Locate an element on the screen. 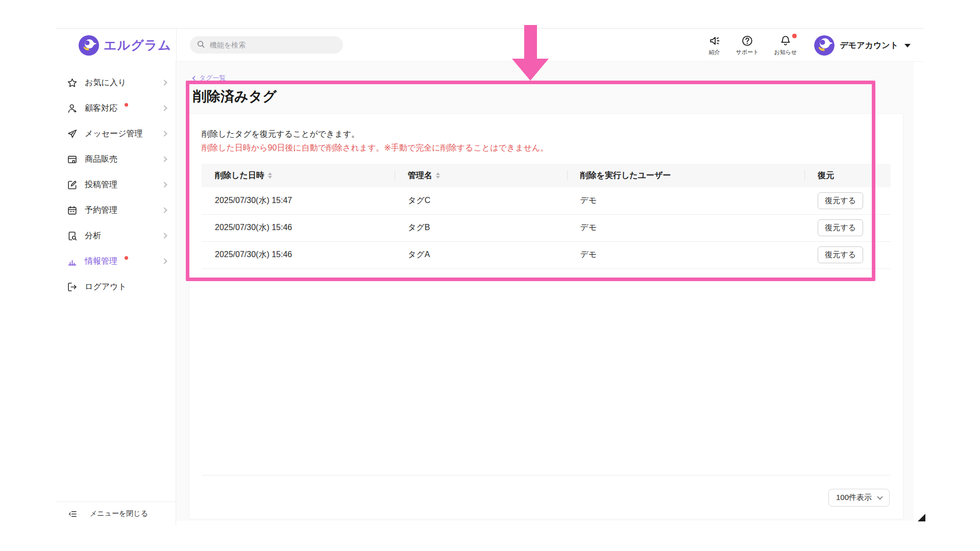  sidebar-item-label: 予約管理 is located at coordinates (101, 210).